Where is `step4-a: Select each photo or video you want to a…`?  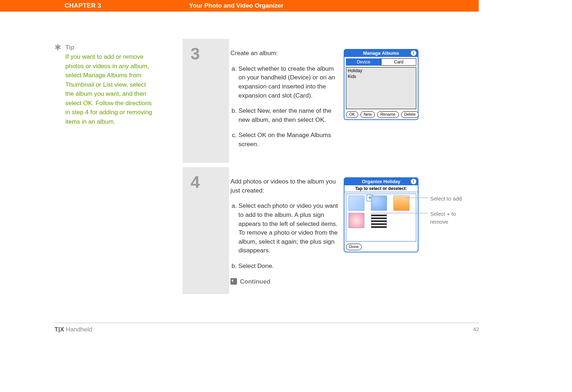 step4-a: Select each photo or video you want to a… is located at coordinates (289, 228).